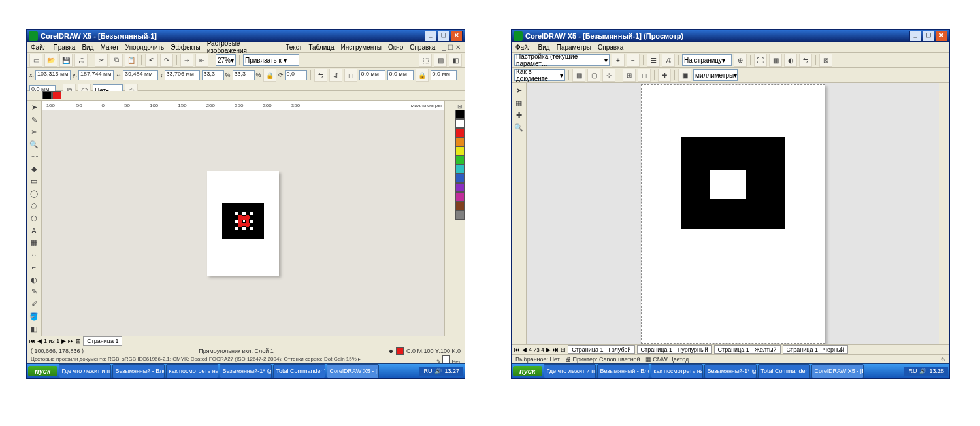 This screenshot has height=426, width=980. I want to click on close-preview-button: ⊠, so click(826, 60).